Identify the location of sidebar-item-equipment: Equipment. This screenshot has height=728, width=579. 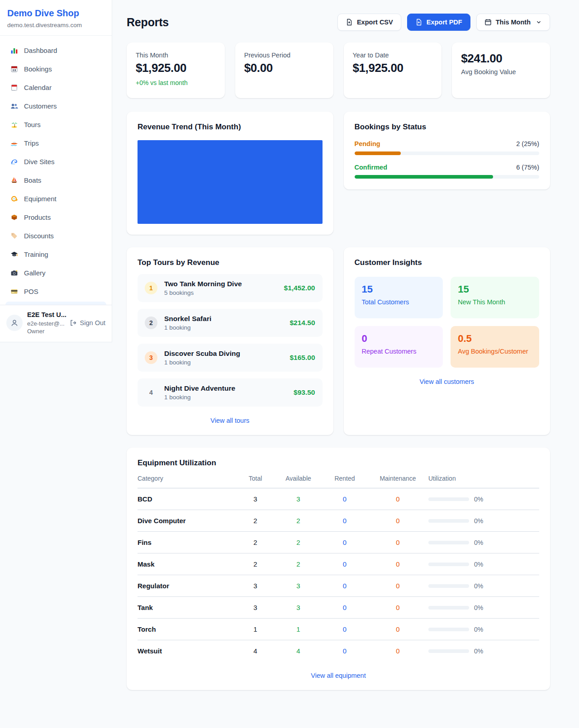
(56, 199).